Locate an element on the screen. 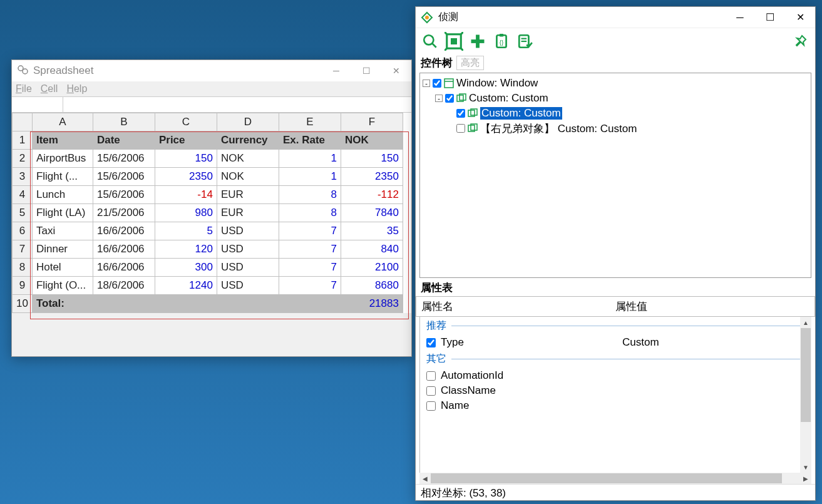 The width and height of the screenshot is (822, 504). cell: 1 is located at coordinates (309, 159).